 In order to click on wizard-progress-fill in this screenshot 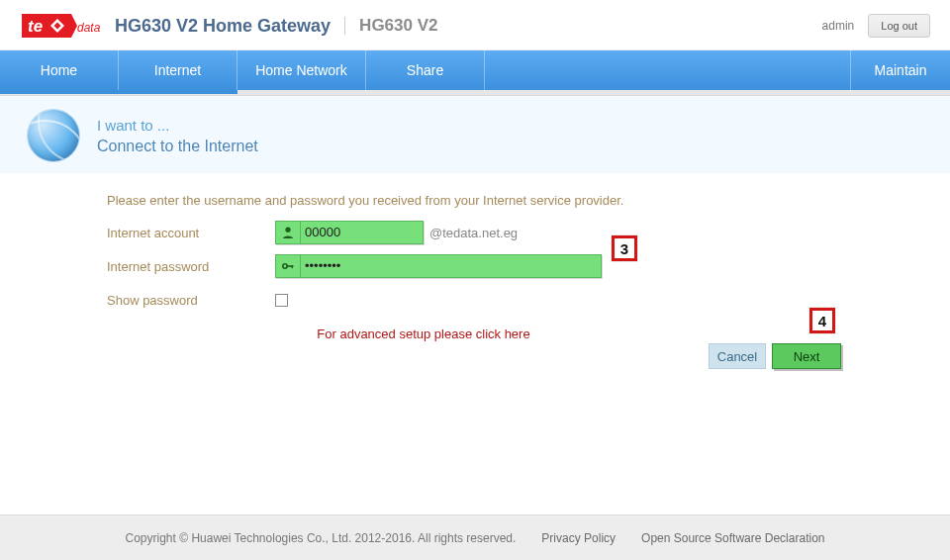, I will do `click(119, 92)`.